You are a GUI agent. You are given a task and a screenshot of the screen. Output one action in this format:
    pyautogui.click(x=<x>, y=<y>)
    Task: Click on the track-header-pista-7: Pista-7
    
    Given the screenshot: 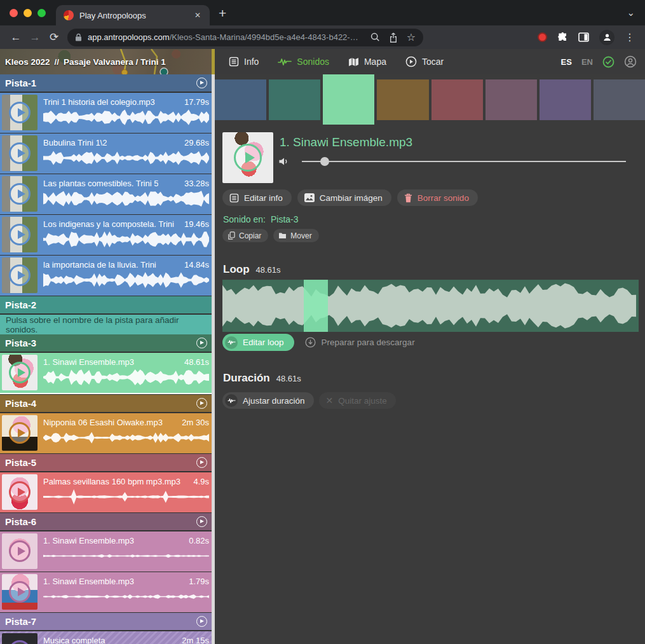 What is the action you would take?
    pyautogui.click(x=107, y=622)
    